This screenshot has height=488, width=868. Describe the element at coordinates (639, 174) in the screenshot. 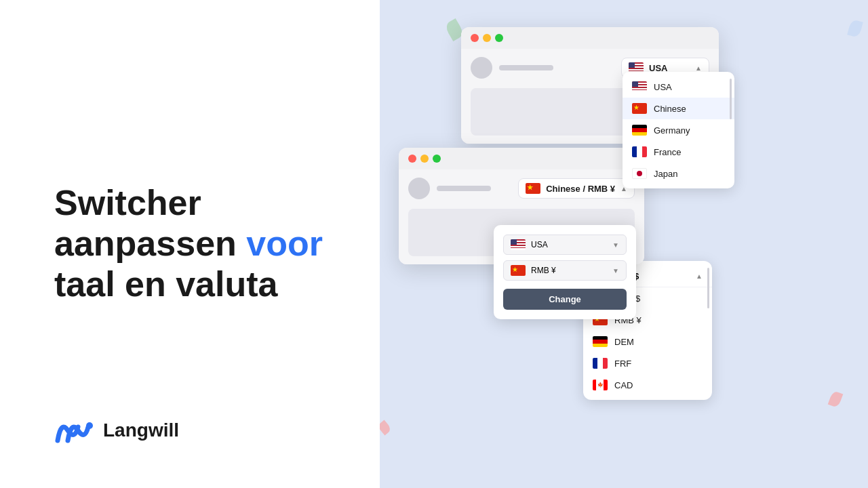

I see `flag-japan-dropdown` at that location.